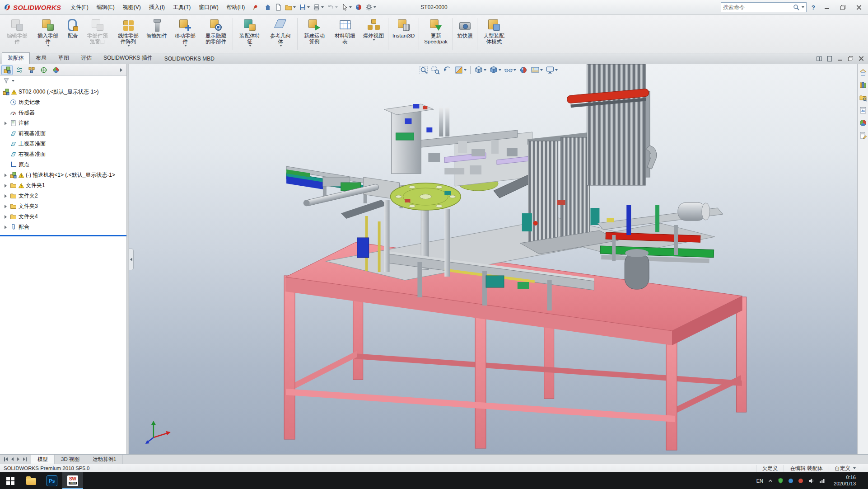  Describe the element at coordinates (304, 7) in the screenshot. I see `save-button` at that location.